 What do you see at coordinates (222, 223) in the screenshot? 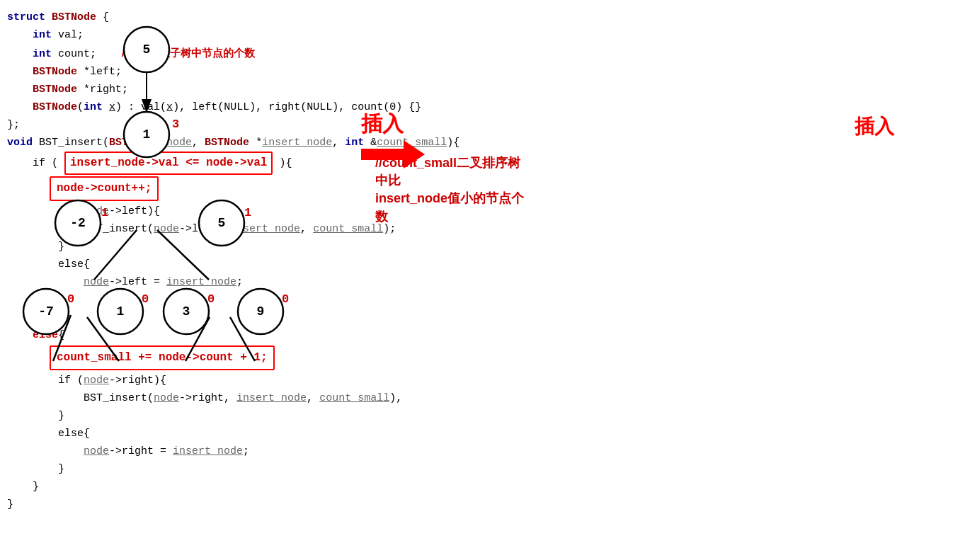
I see `node-5-right-label: 5` at bounding box center [222, 223].